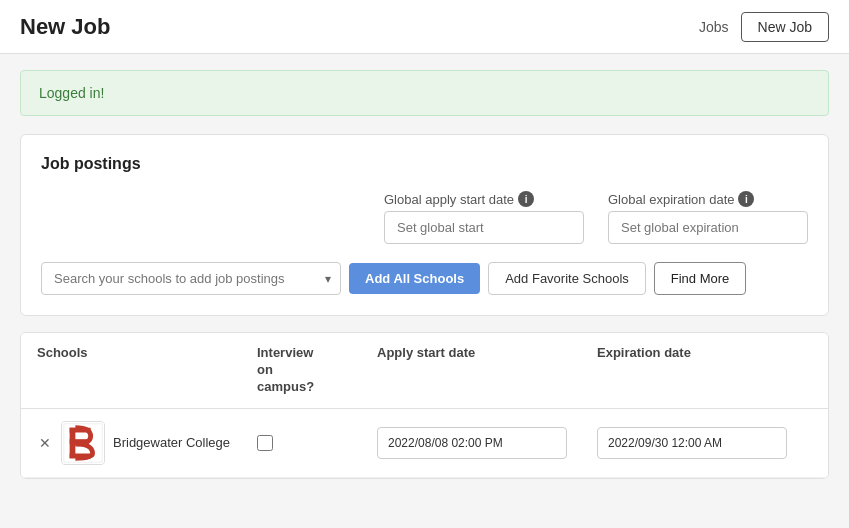  What do you see at coordinates (472, 443) in the screenshot?
I see `apply-start-date-input` at bounding box center [472, 443].